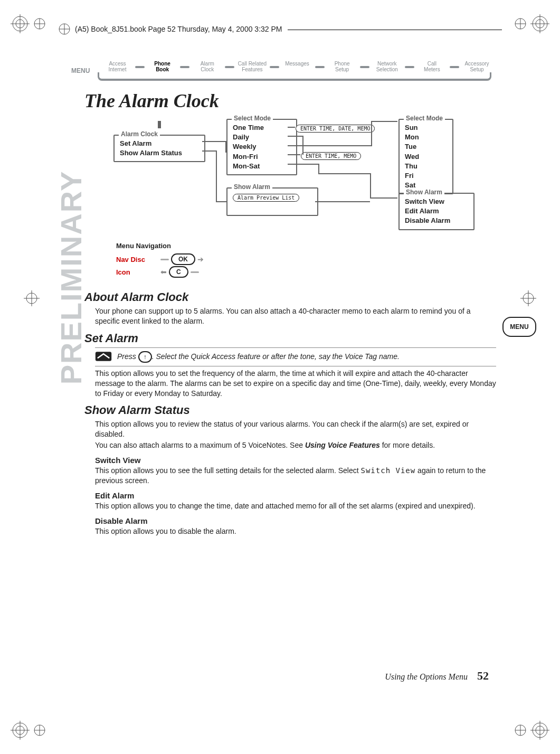  Describe the element at coordinates (164, 272) in the screenshot. I see `arrow-left-icon: ⬅` at that location.